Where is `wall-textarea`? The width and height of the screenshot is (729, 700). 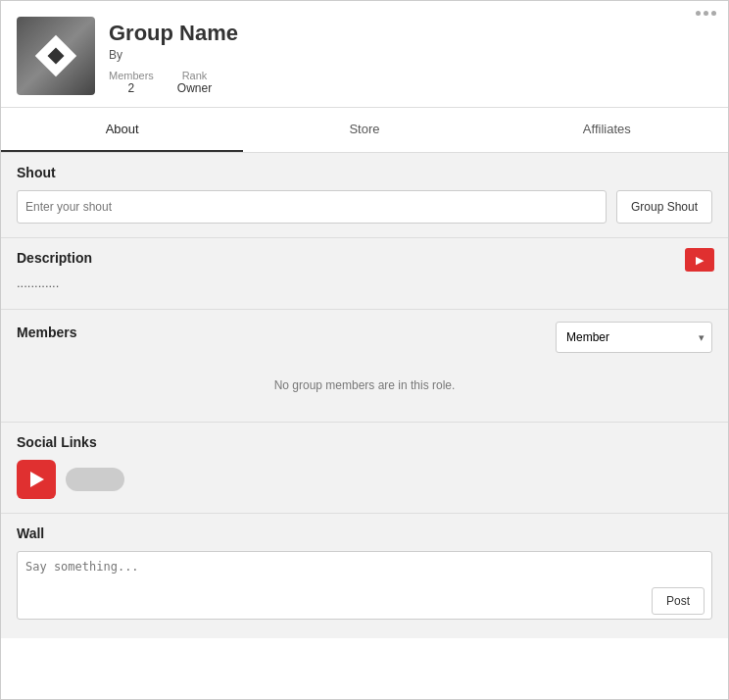 wall-textarea is located at coordinates (364, 585).